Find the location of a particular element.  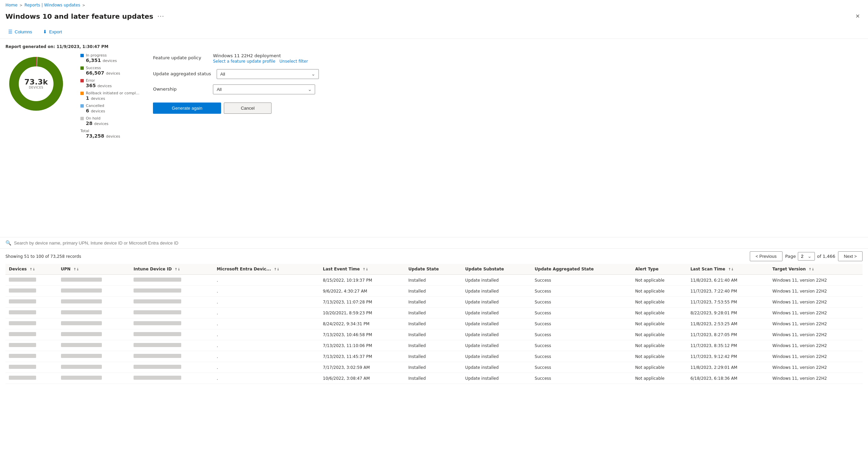

filter-policy-value-group: Windows 11 22H2 deployment Select a feat… is located at coordinates (260, 59).